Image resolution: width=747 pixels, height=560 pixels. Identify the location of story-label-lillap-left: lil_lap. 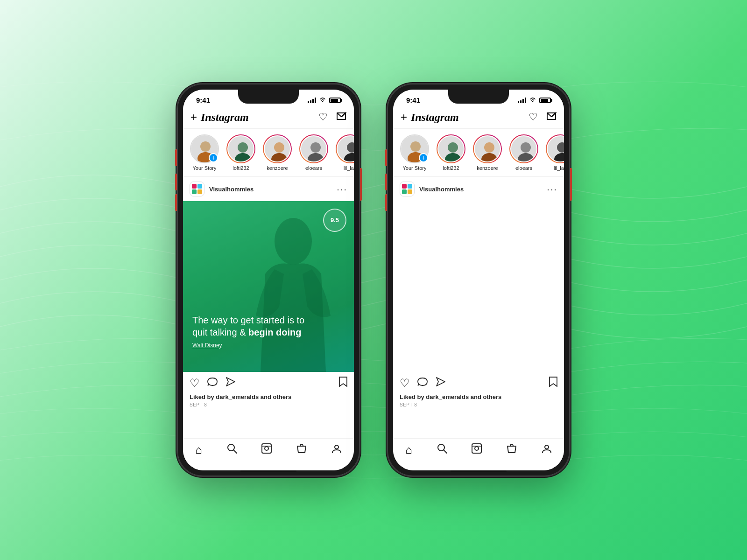
(349, 168).